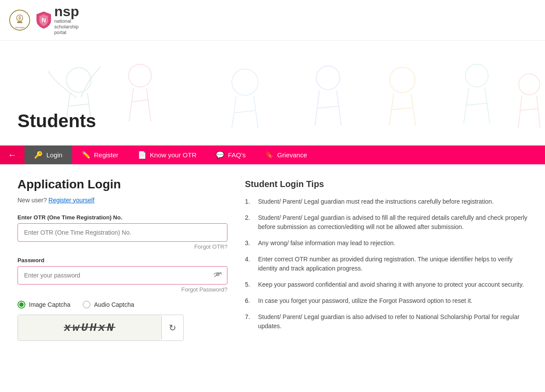  I want to click on otr-form-group: Enter OTR (One Time Registration) No. Fo…, so click(122, 232).